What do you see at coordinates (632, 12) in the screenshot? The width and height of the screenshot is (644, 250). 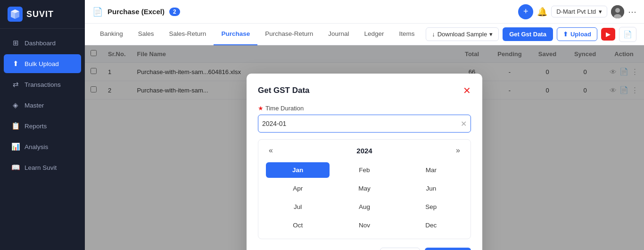 I see `grid-menu-icon: ⋯` at bounding box center [632, 12].